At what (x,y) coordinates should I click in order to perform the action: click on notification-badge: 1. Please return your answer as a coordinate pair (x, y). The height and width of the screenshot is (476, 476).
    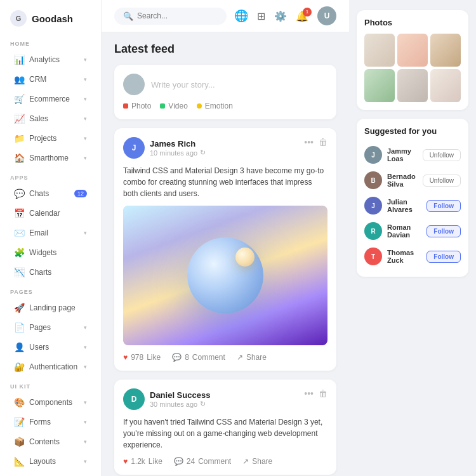
    Looking at the image, I should click on (307, 12).